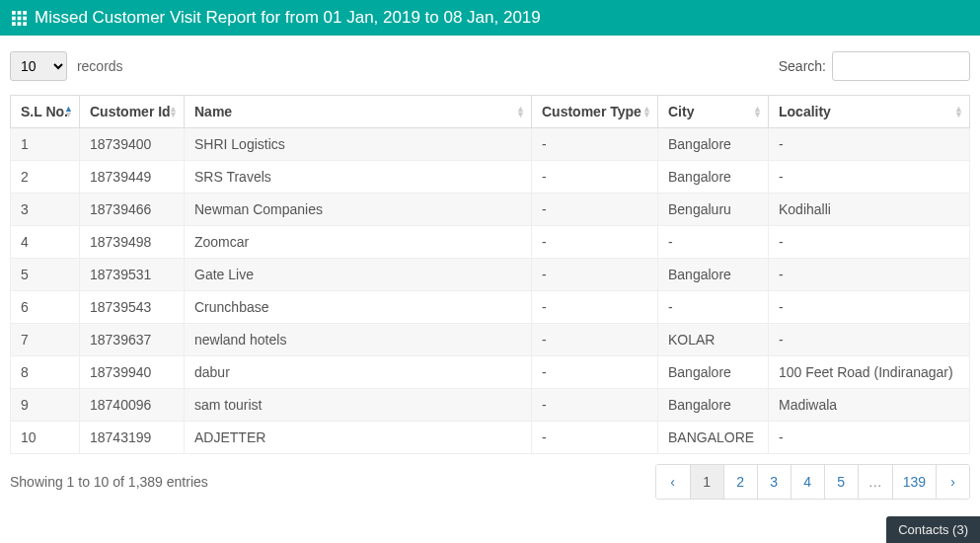 Image resolution: width=980 pixels, height=543 pixels. Describe the element at coordinates (490, 405) in the screenshot. I see `table-row: 918740096sam tourist-BangaloreMadiwala` at that location.